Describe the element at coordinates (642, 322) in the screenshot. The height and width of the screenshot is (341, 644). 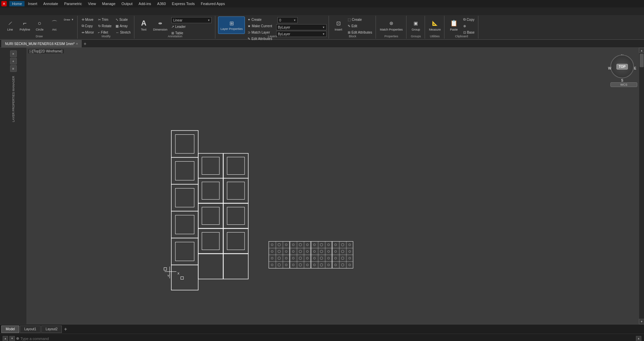
I see `scroll-down-btn: ▼` at that location.